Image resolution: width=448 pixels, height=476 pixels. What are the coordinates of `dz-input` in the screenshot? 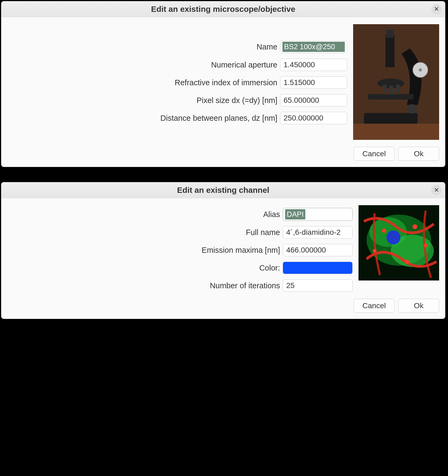 It's located at (314, 118).